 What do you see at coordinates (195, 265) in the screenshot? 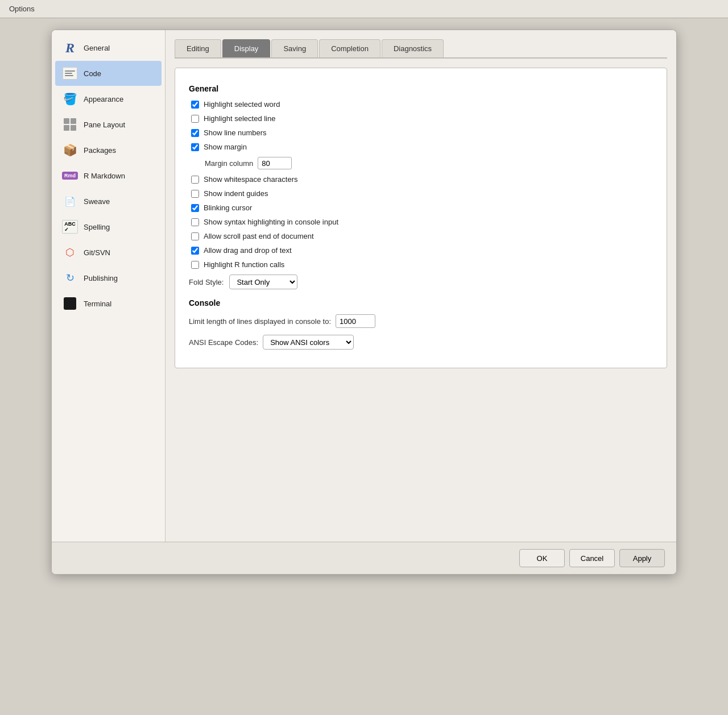
I see `checkbox-highlight-r-functions` at bounding box center [195, 265].